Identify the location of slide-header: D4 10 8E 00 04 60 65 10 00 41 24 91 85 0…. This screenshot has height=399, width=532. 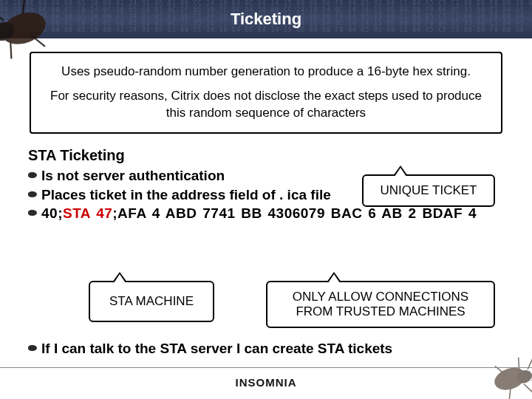
(266, 19).